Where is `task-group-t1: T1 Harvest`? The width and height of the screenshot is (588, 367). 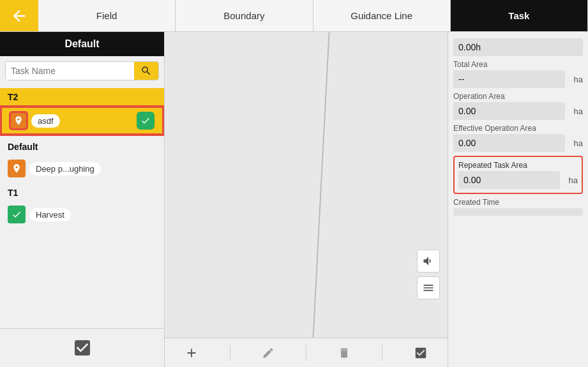
task-group-t1: T1 Harvest is located at coordinates (82, 206).